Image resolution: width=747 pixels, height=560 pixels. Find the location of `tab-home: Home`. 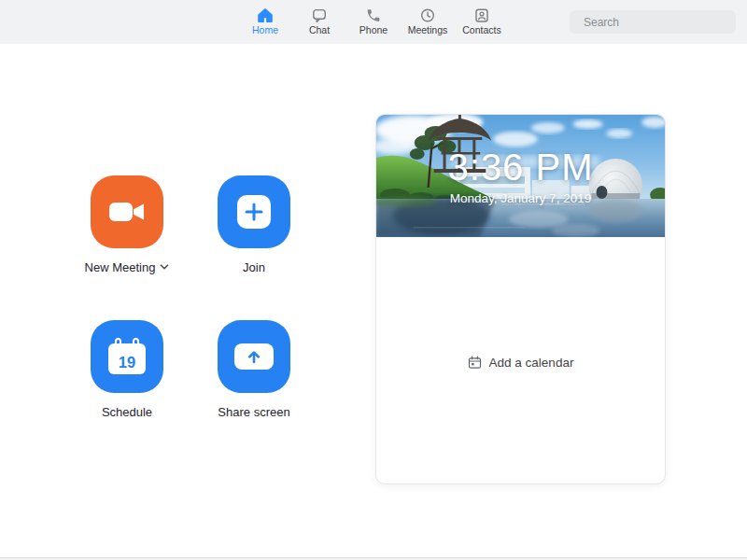

tab-home: Home is located at coordinates (265, 22).